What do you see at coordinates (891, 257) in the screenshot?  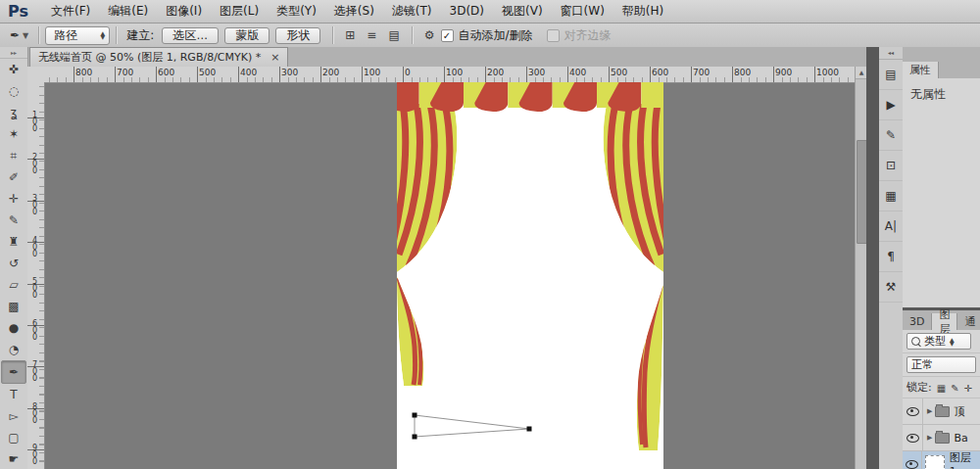 I see `paragraph-panel-icon: ¶` at bounding box center [891, 257].